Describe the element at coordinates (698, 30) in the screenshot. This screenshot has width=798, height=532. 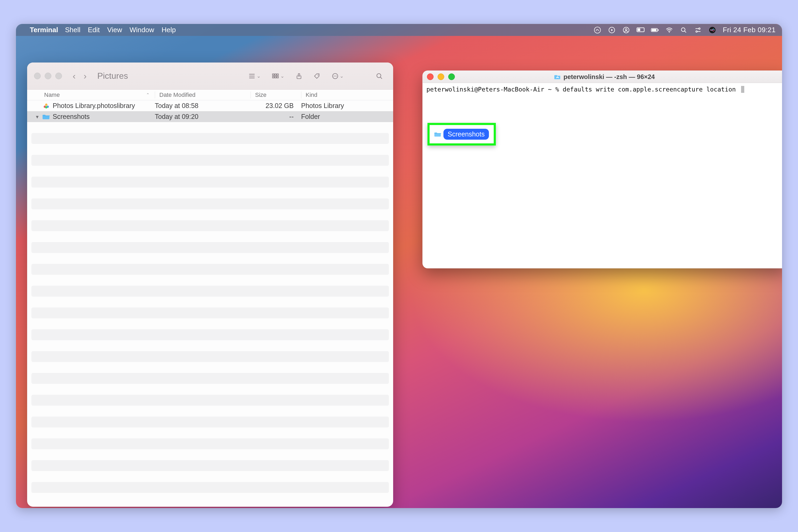
I see `control-center-icon` at that location.